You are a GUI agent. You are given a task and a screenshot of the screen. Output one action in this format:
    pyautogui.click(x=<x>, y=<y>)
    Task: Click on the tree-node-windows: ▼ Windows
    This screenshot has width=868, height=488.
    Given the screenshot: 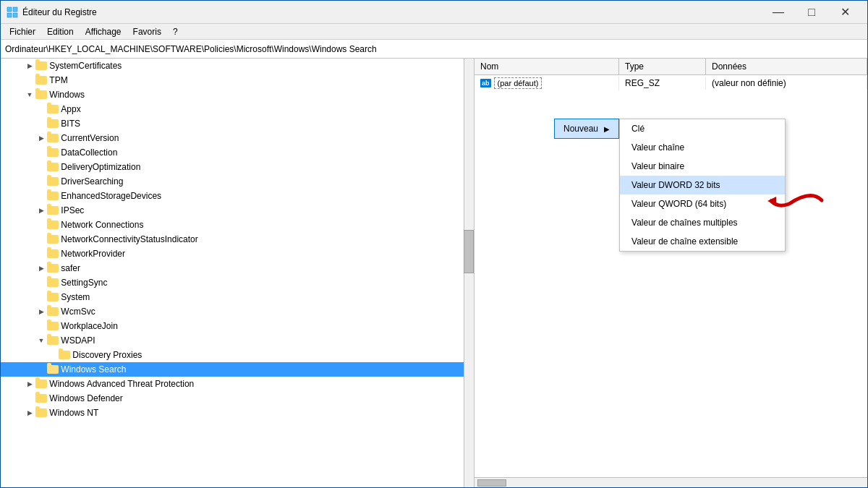 What is the action you would take?
    pyautogui.click(x=237, y=95)
    